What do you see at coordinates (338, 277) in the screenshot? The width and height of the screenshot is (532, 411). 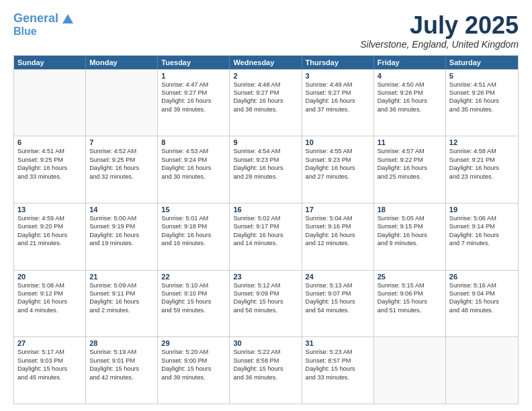 I see `day-number: 24` at bounding box center [338, 277].